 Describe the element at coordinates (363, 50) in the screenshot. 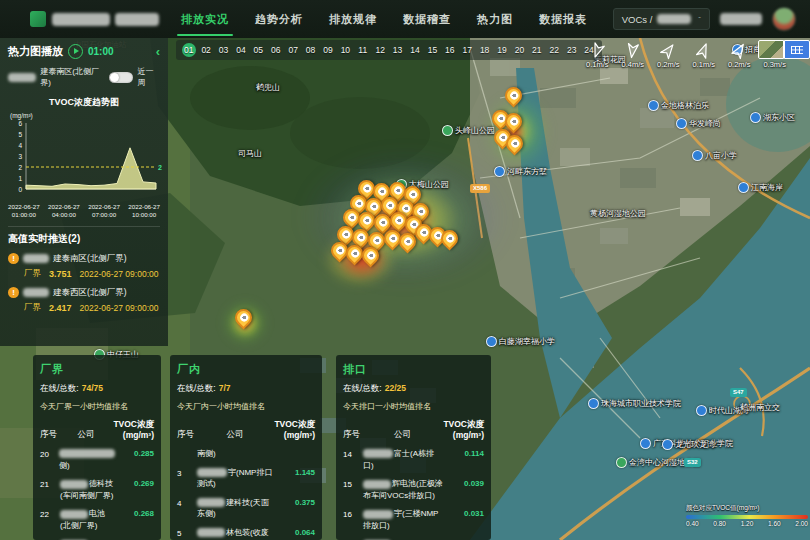

I see `timeline-hour: 11` at that location.